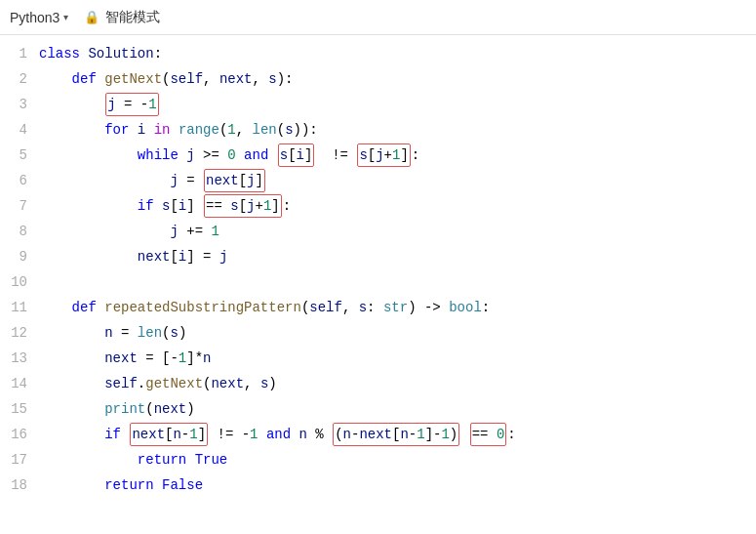 The width and height of the screenshot is (756, 534). Describe the element at coordinates (398, 308) in the screenshot. I see `code-line-11: def repeatedSubstringPattern(self, s: st…` at that location.